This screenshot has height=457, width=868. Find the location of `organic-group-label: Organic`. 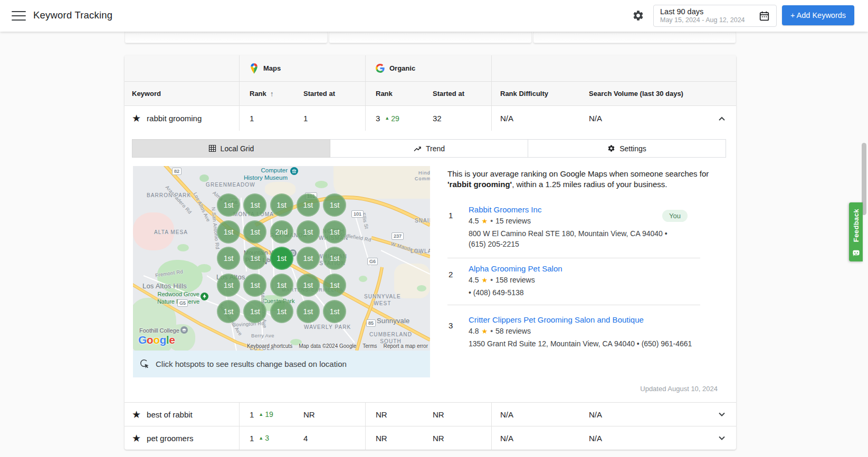

organic-group-label: Organic is located at coordinates (402, 69).